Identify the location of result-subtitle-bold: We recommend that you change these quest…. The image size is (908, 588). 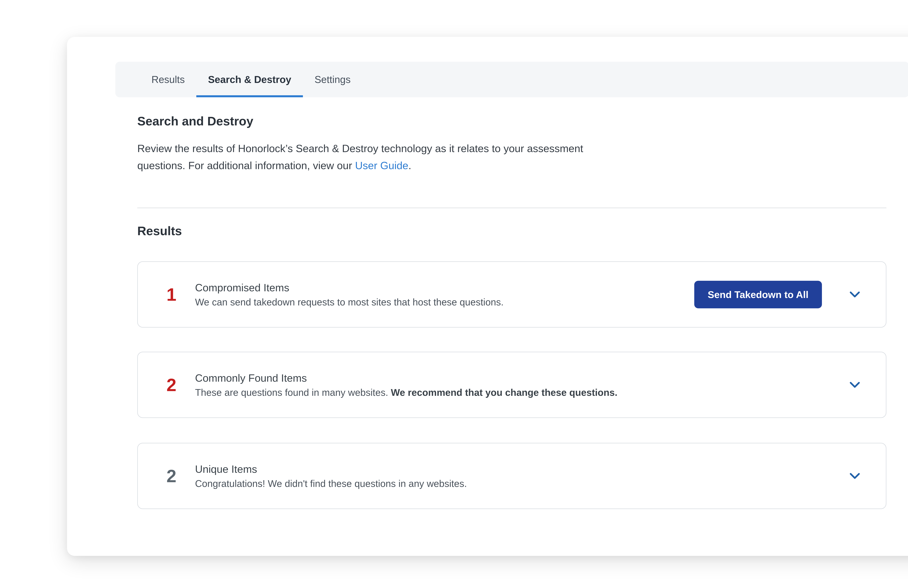
(504, 392).